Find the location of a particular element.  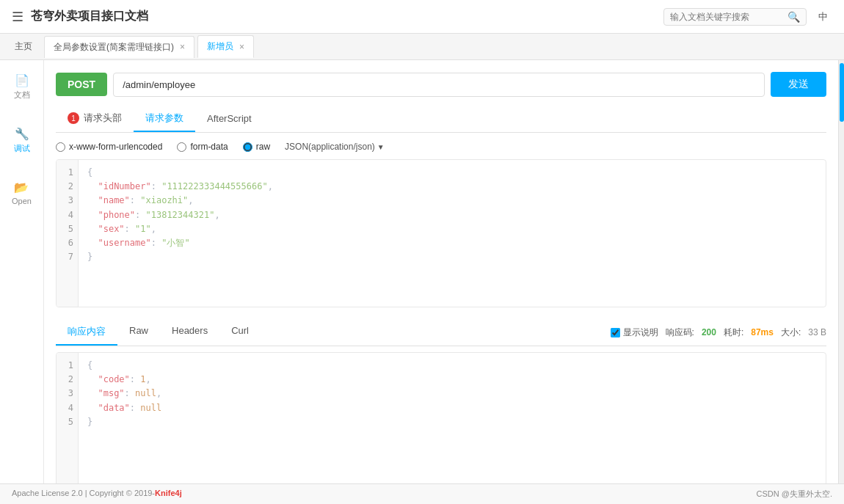

tab-afterscript: AfterScript is located at coordinates (229, 119).